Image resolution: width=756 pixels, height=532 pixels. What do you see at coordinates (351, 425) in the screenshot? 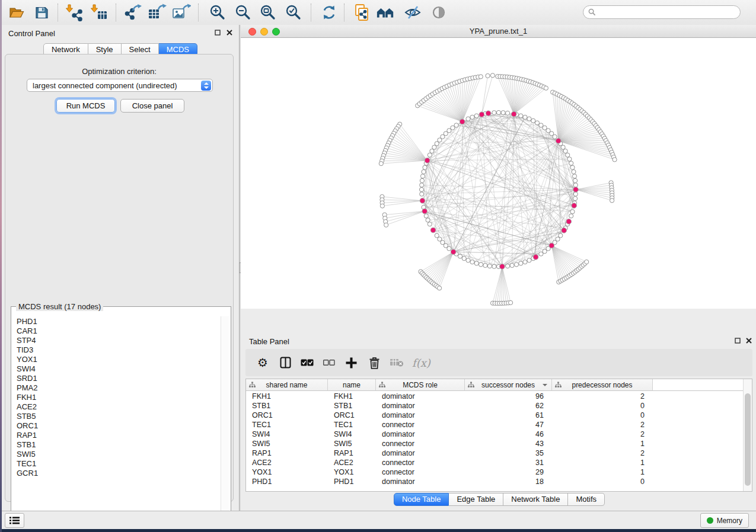
I see `table-cell: TEC1` at bounding box center [351, 425].